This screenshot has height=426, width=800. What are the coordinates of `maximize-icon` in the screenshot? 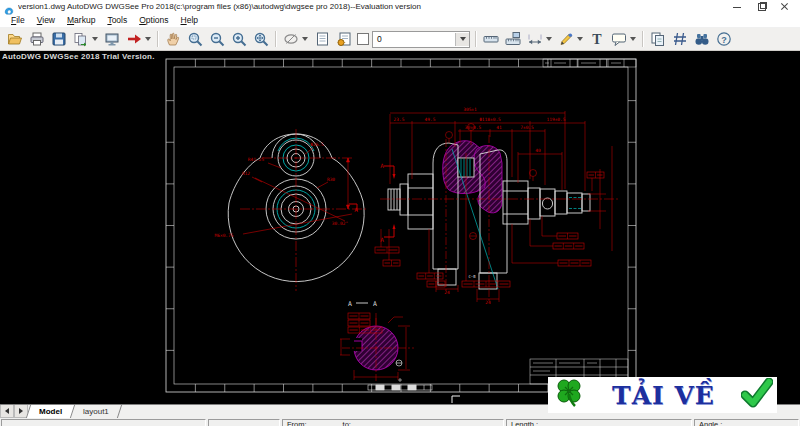 It's located at (761, 6).